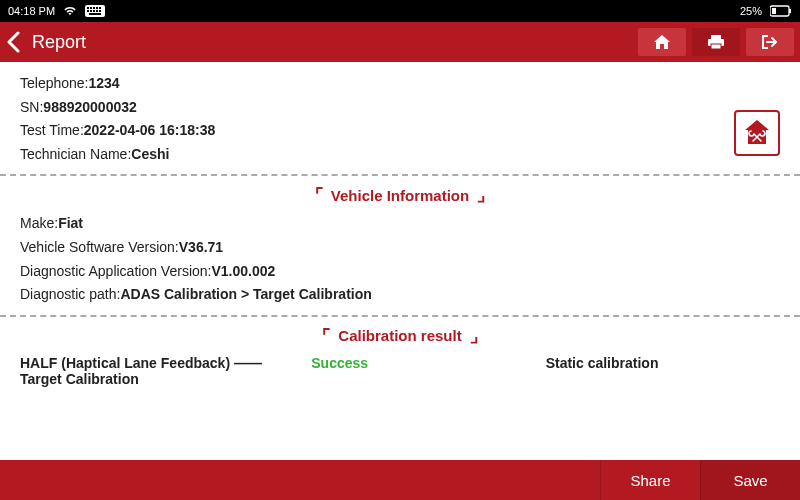  I want to click on home-button, so click(662, 42).